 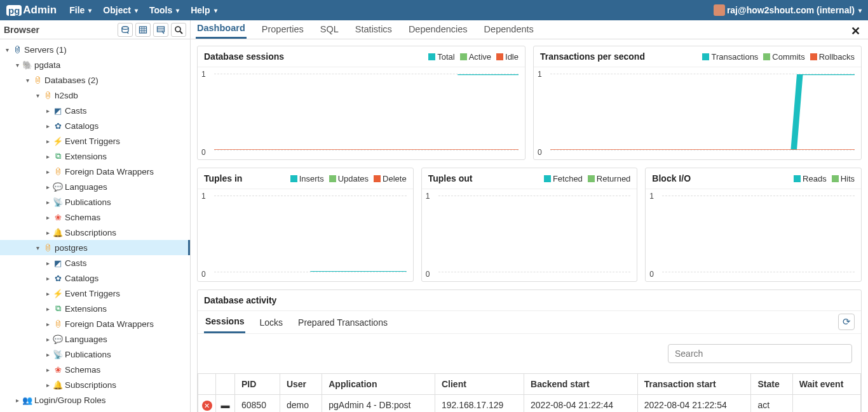 I want to click on tree-node: ▾🛢h2sdb, so click(x=95, y=95).